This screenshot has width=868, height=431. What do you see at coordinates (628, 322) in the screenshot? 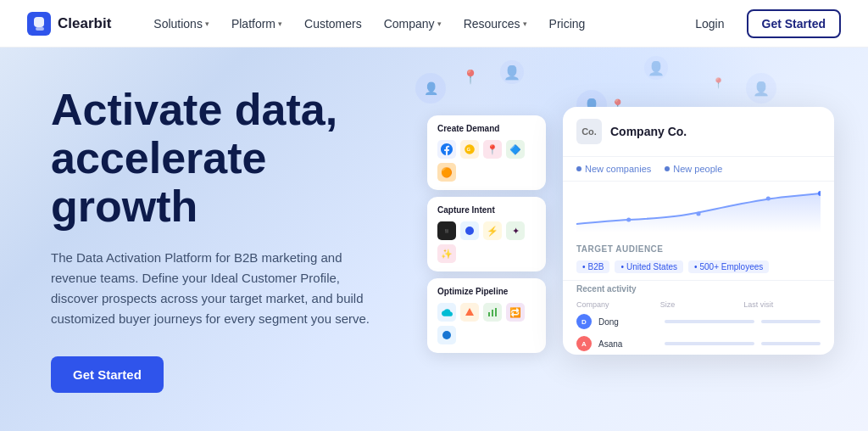
I see `company-dong: Dong` at bounding box center [628, 322].